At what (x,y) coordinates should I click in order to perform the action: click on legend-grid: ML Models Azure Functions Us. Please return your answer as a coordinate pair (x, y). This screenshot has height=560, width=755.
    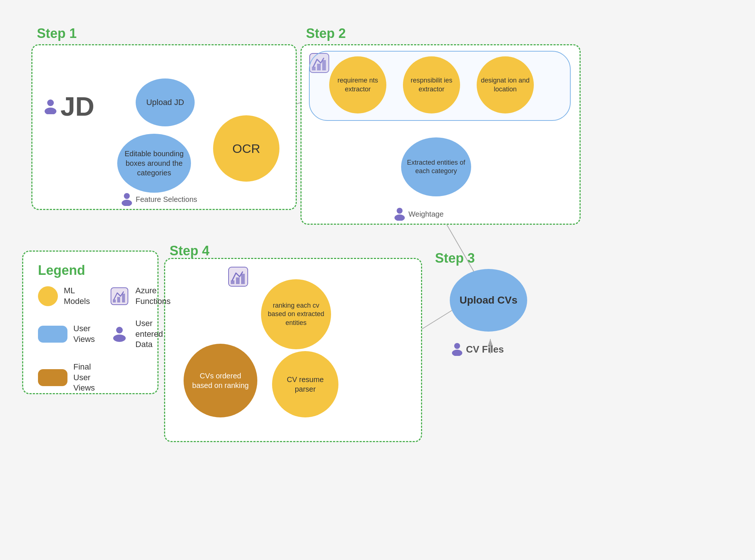
    Looking at the image, I should click on (90, 343).